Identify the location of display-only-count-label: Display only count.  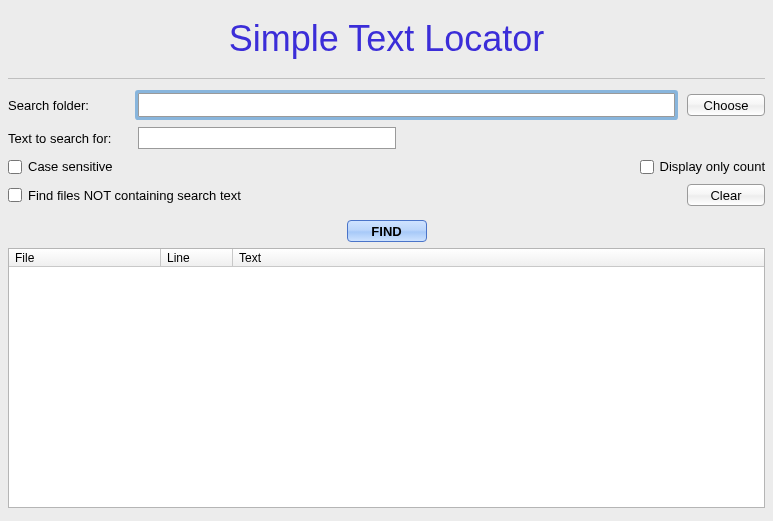
(713, 166).